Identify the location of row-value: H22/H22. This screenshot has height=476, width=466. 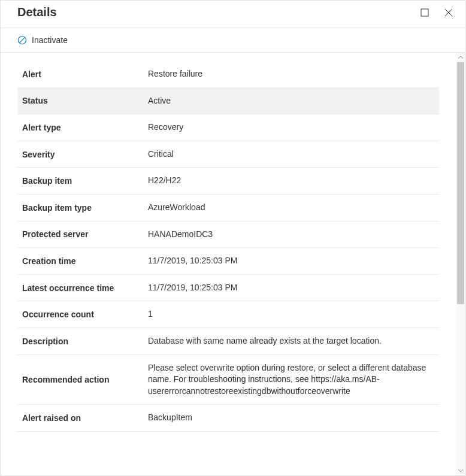
(291, 181).